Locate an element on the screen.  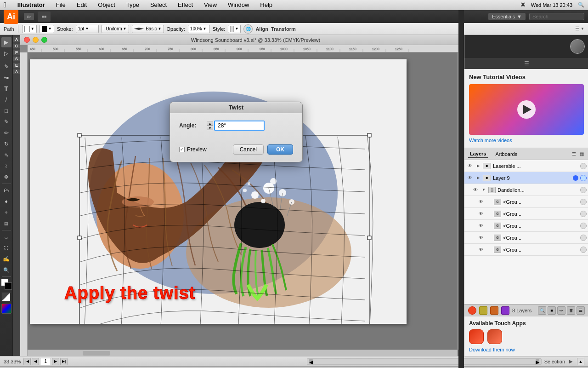
checkbox-icon: ✓ is located at coordinates (182, 150).